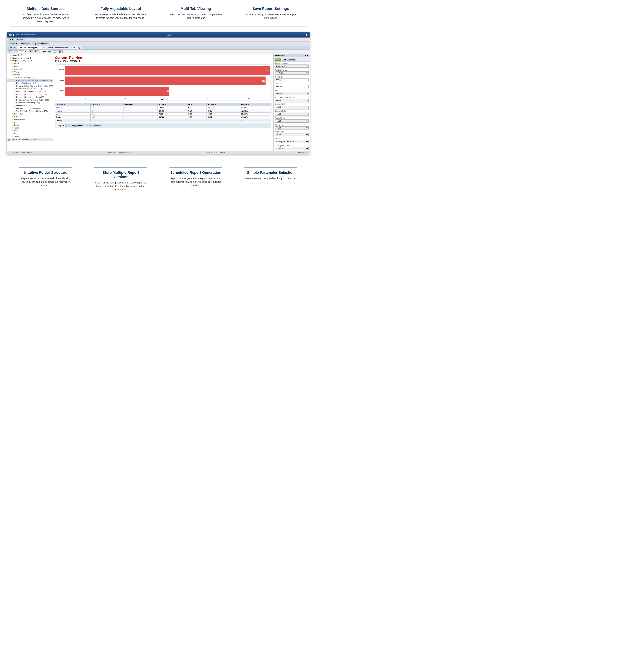 This screenshot has width=633, height=672. I want to click on param-select-12: tp1 batch, so click(292, 149).